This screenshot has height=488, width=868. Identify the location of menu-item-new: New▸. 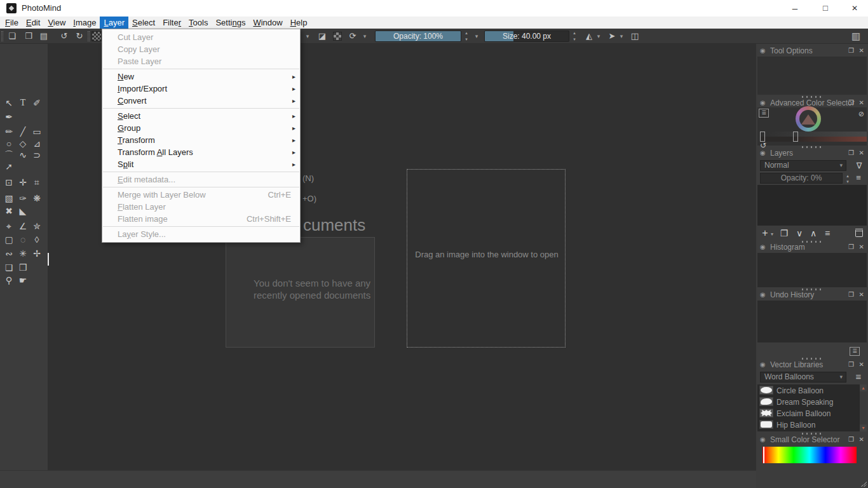
(201, 76).